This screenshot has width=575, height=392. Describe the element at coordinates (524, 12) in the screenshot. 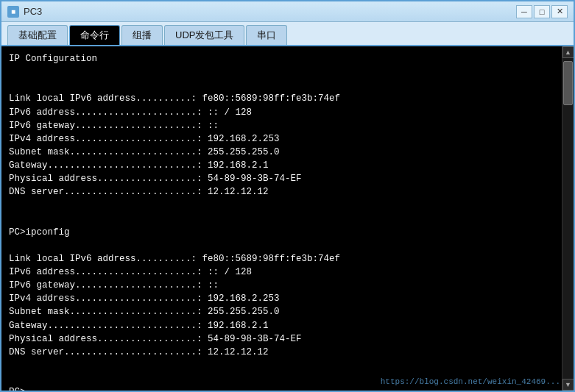

I see `minimize-button: ─` at that location.